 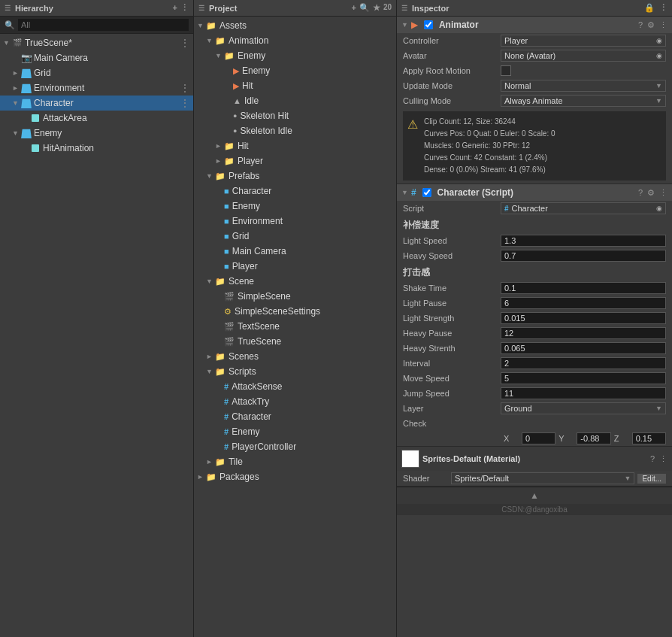 I want to click on shader-edit-button: Edit..., so click(x=652, y=478).